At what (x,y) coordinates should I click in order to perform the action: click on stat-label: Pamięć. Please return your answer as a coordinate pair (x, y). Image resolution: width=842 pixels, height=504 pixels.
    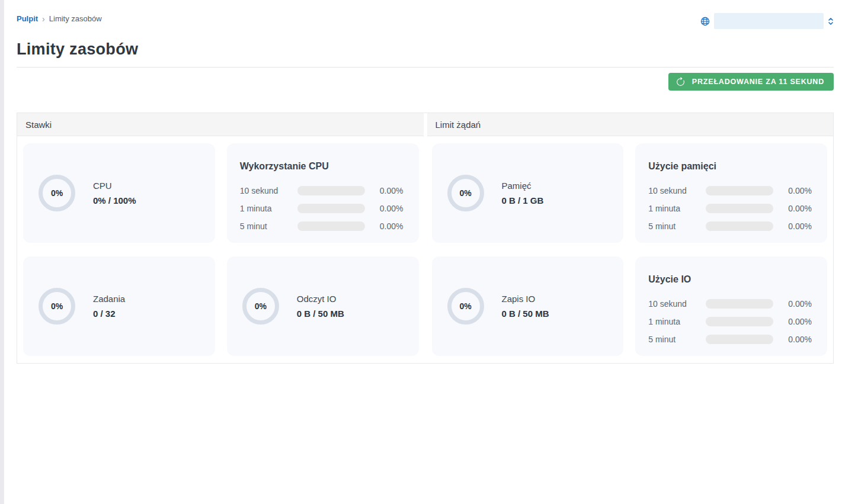
    Looking at the image, I should click on (523, 186).